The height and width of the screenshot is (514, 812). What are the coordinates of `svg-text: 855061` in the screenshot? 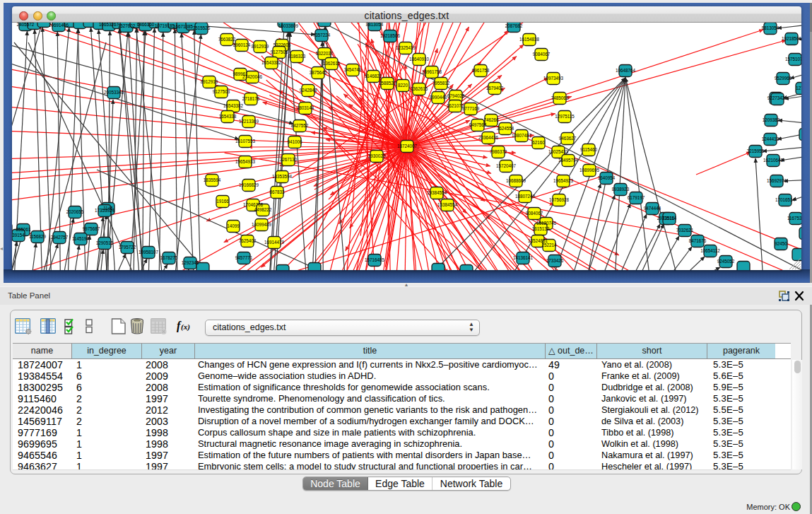 It's located at (23, 229).